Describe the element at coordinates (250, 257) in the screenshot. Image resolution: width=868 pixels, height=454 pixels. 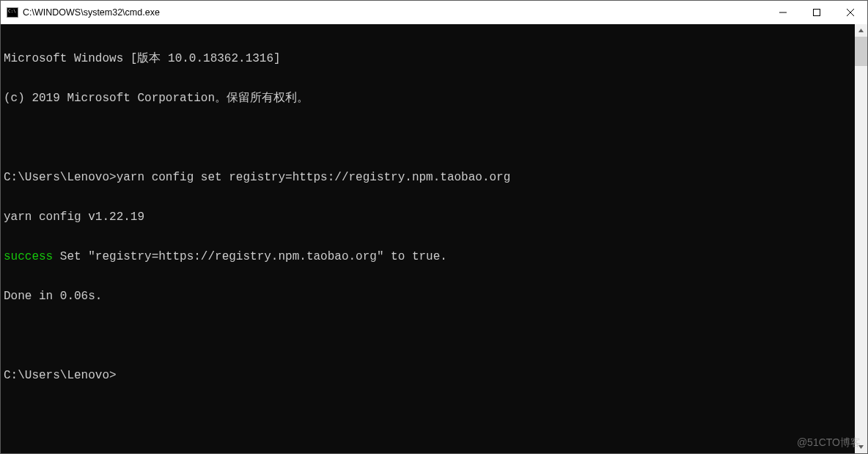
I see `success-message: Set "registry=https://registry.npm.taoba…` at that location.